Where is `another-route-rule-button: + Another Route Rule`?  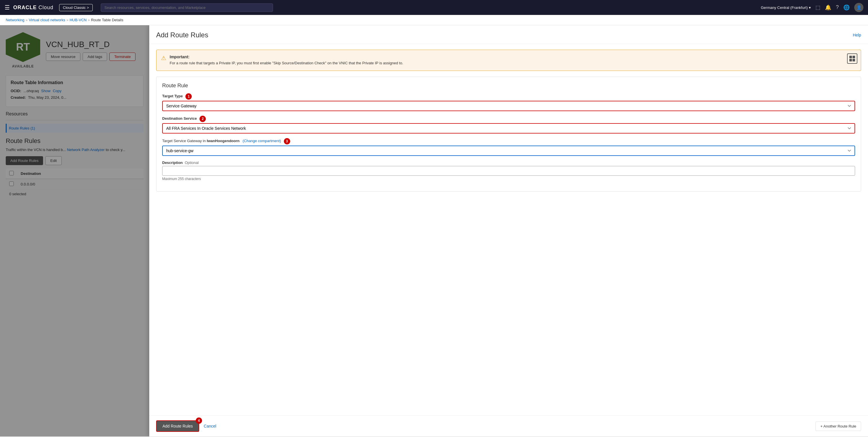 another-route-rule-button: + Another Route Rule is located at coordinates (838, 426).